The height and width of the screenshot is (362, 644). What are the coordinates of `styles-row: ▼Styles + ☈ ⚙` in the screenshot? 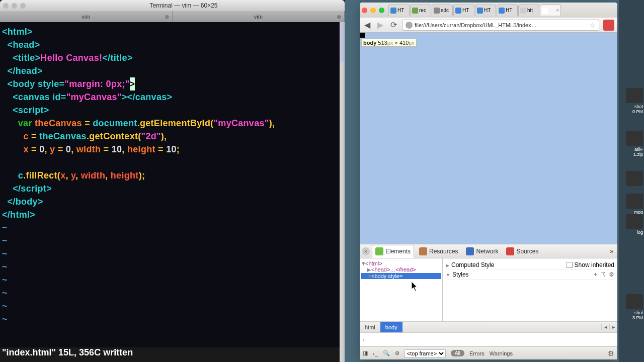 It's located at (530, 275).